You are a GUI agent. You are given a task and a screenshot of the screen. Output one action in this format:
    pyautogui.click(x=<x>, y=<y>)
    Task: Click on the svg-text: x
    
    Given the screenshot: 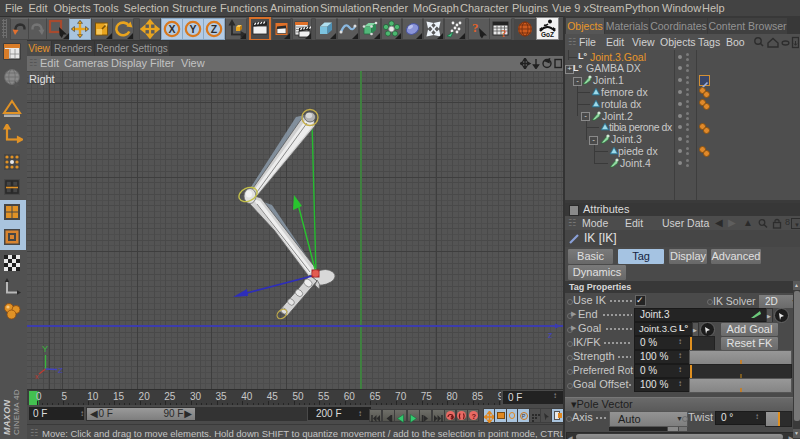 What is the action you would take?
    pyautogui.click(x=37, y=376)
    